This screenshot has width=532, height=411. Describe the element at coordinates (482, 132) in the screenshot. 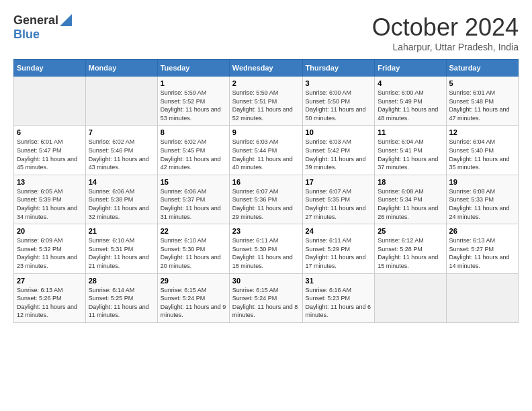

I see `day-number: 12` at that location.